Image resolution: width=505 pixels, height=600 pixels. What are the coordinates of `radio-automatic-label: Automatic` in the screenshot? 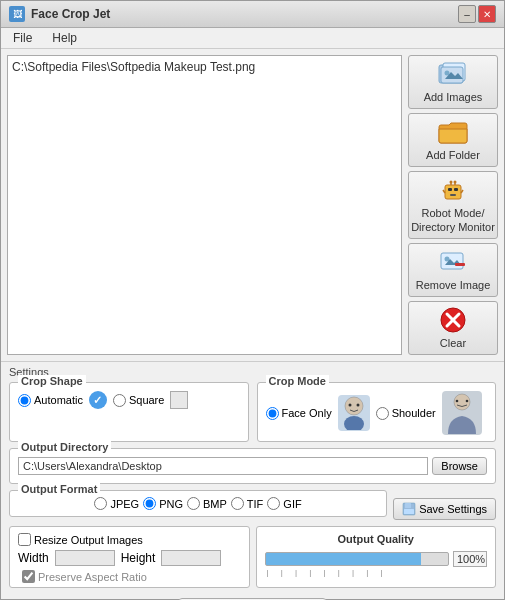 It's located at (58, 400).